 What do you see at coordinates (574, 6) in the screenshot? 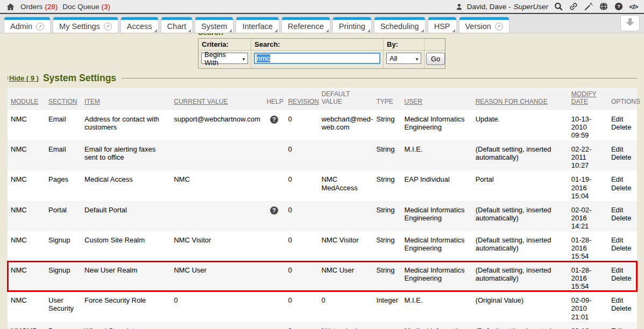
I see `link-icon` at bounding box center [574, 6].